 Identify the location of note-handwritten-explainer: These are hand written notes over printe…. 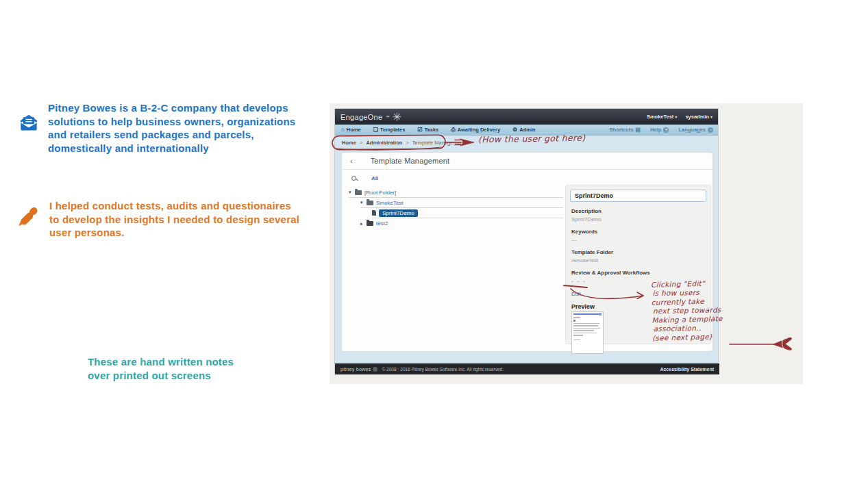
(177, 368).